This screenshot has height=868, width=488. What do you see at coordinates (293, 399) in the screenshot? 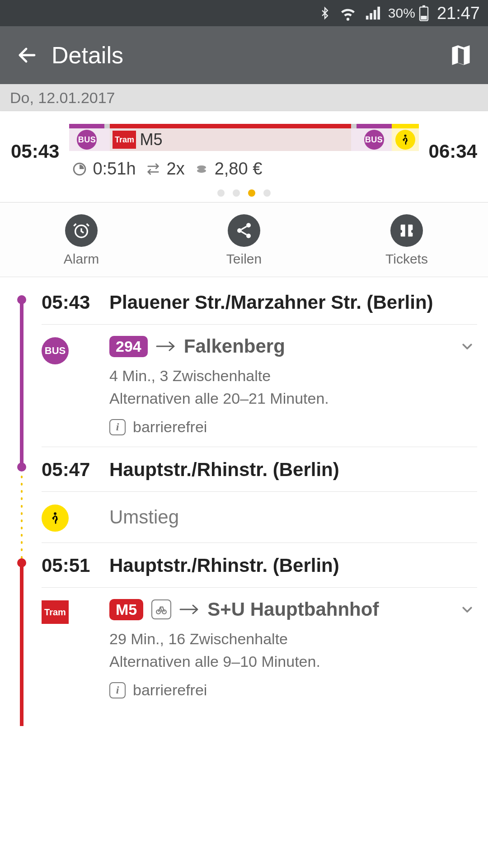
I see `leg-info-2: Alternativen alle 20–21 Minuten.` at bounding box center [293, 399].